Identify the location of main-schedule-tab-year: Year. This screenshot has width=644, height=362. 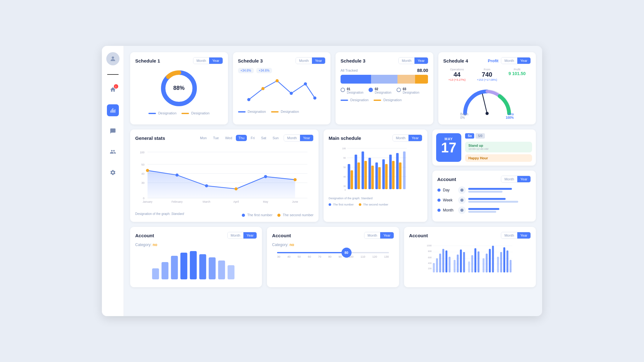
(415, 138).